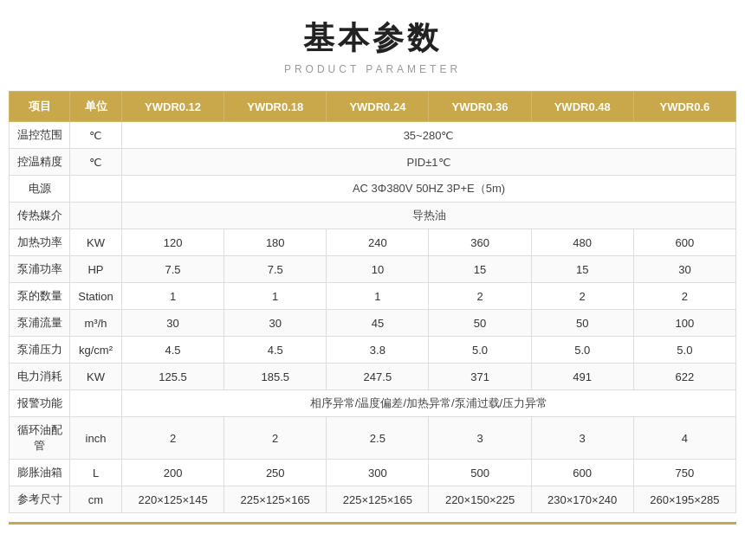  Describe the element at coordinates (582, 473) in the screenshot. I see `row-12-col-4: 600` at that location.